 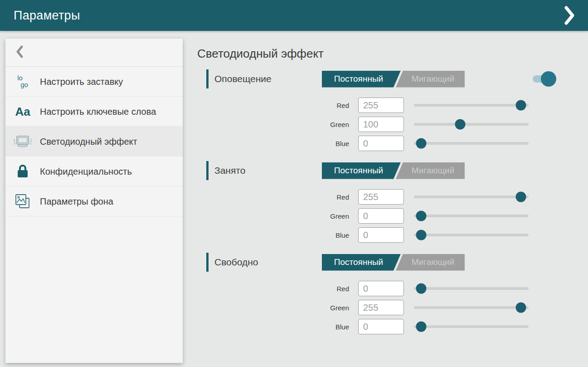 I want to click on toggle-knob, so click(x=549, y=79).